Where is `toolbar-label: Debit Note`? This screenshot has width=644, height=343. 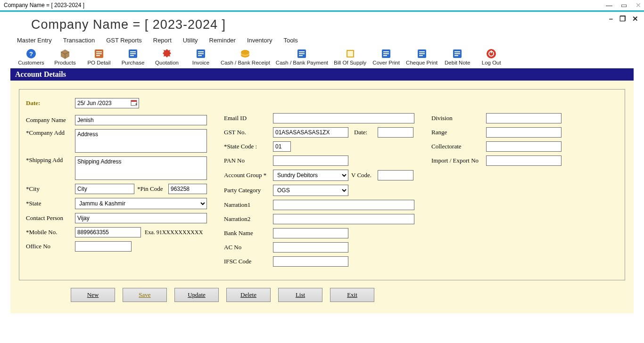
toolbar-label: Debit Note is located at coordinates (457, 63).